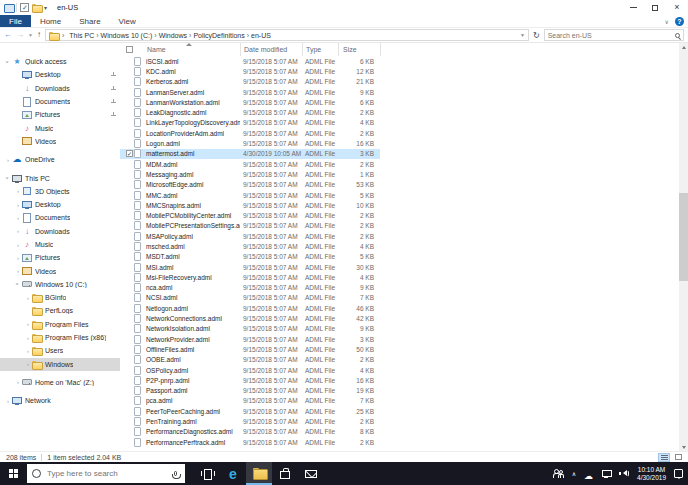 The height and width of the screenshot is (485, 688). Describe the element at coordinates (106, 474) in the screenshot. I see `taskbar-search` at that location.